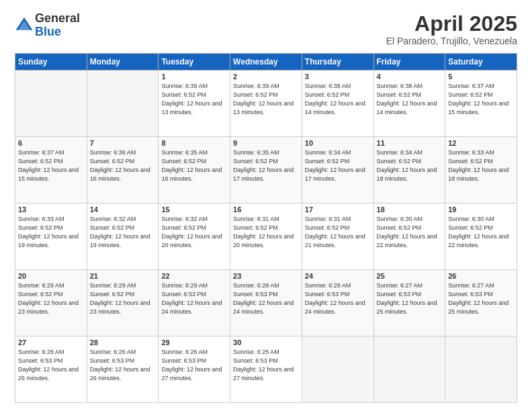  I want to click on day-info: Sunrise: 6:36 AM Sunset: 6:52 PM Dayligh…, so click(123, 166).